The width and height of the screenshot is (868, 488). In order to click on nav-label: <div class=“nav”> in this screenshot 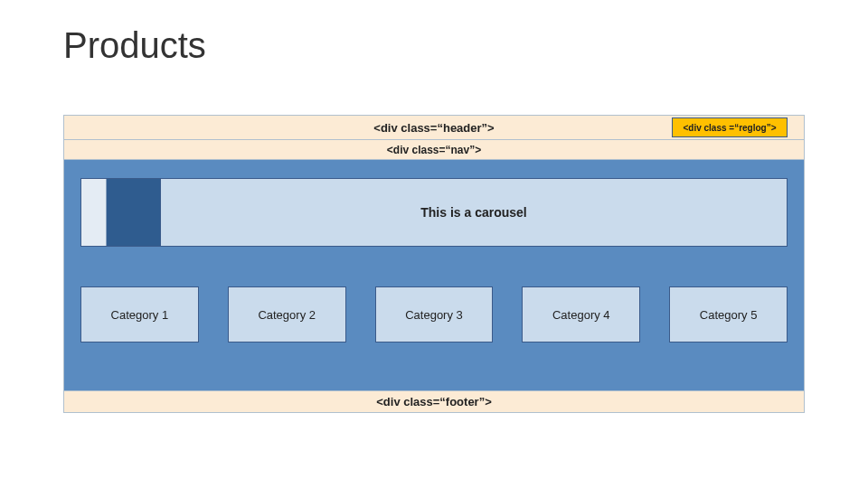, I will do `click(434, 150)`.